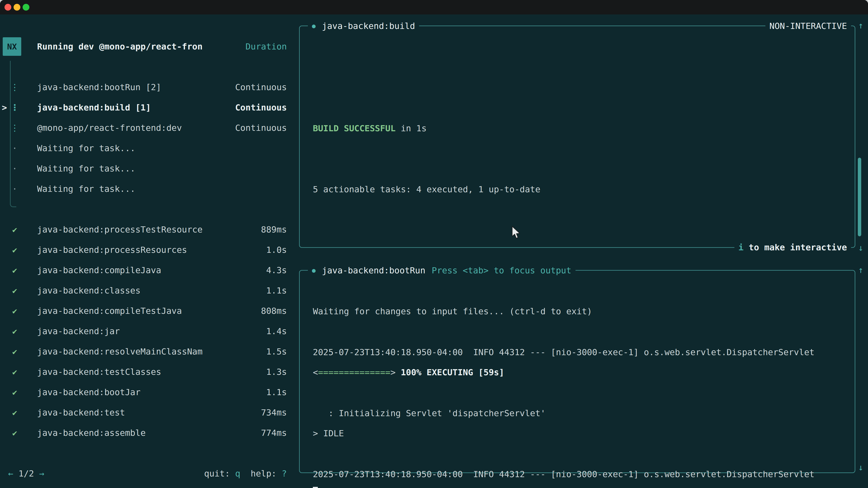 Image resolution: width=868 pixels, height=488 pixels. What do you see at coordinates (434, 7) in the screenshot?
I see `window-titlebar` at bounding box center [434, 7].